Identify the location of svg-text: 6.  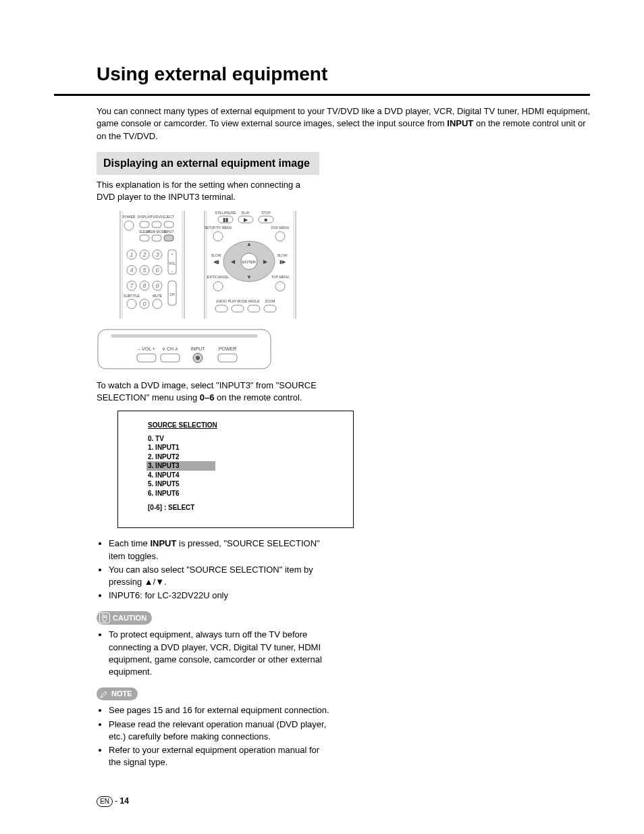
(157, 270).